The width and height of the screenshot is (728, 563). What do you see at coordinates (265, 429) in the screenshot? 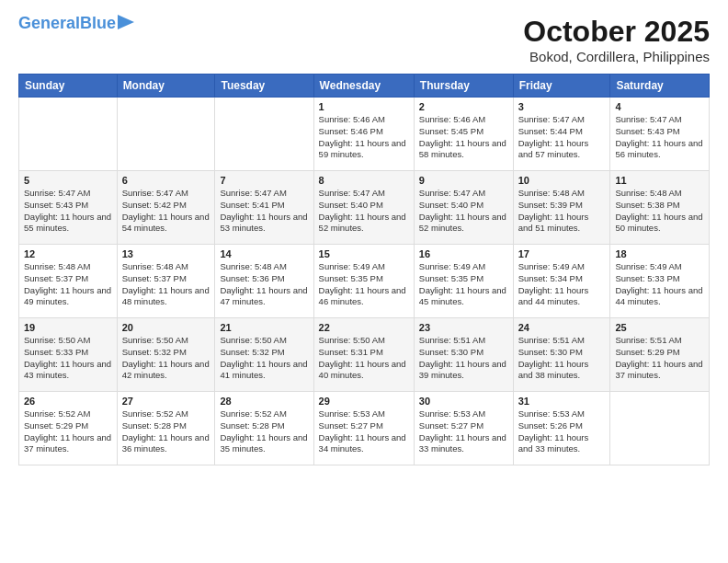
I see `table-row: 28Sunrise: 5:52 AM Sunset: 5:28 PM Dayli…` at bounding box center [265, 429].